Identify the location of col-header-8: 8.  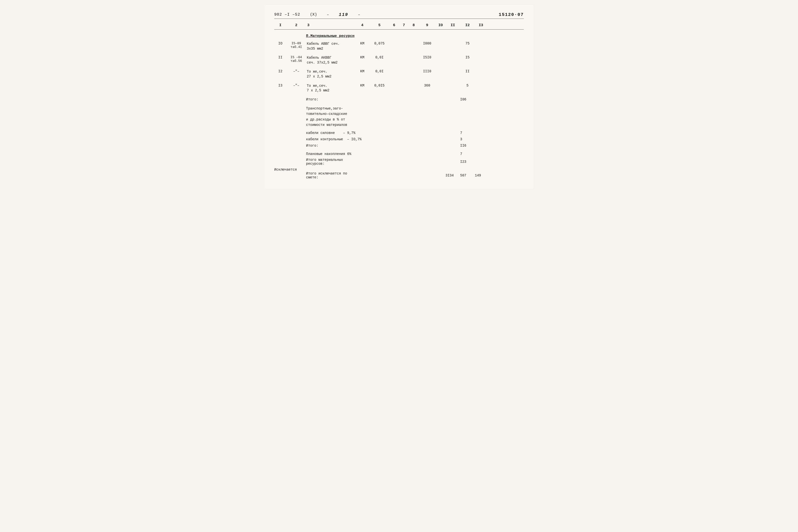
(414, 25).